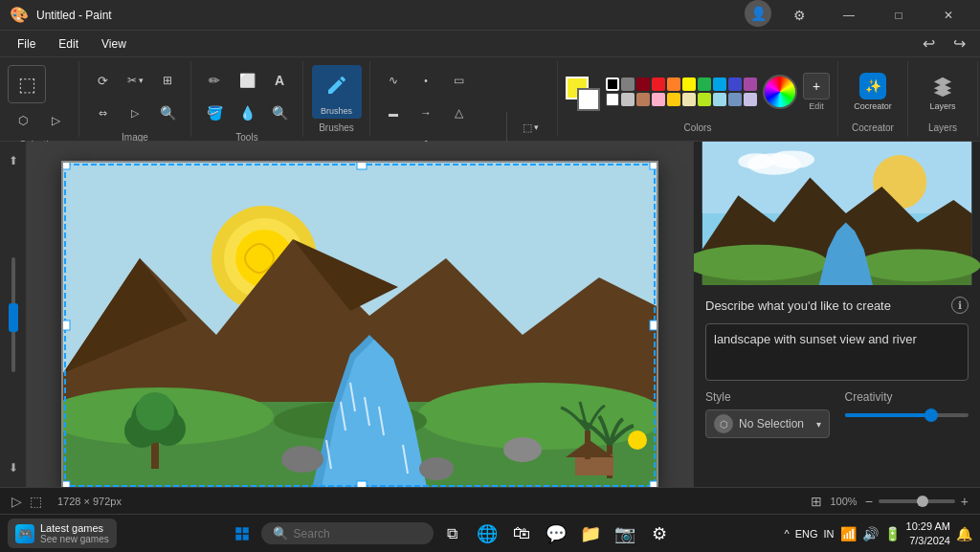 The height and width of the screenshot is (552, 980). What do you see at coordinates (102, 80) in the screenshot?
I see `rotate-button: ⟳` at bounding box center [102, 80].